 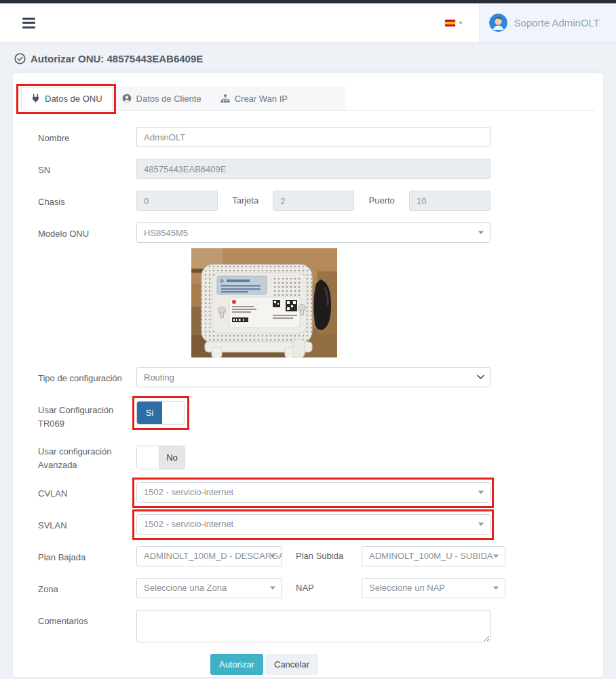 What do you see at coordinates (308, 99) in the screenshot?
I see `tabs-row: Datos de ONU Datos de Cliente` at bounding box center [308, 99].